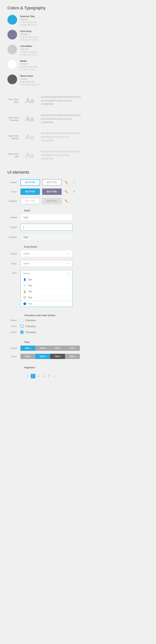  Describe the element at coordinates (25, 292) in the screenshot. I see `lock-icon: 🔒` at that location.